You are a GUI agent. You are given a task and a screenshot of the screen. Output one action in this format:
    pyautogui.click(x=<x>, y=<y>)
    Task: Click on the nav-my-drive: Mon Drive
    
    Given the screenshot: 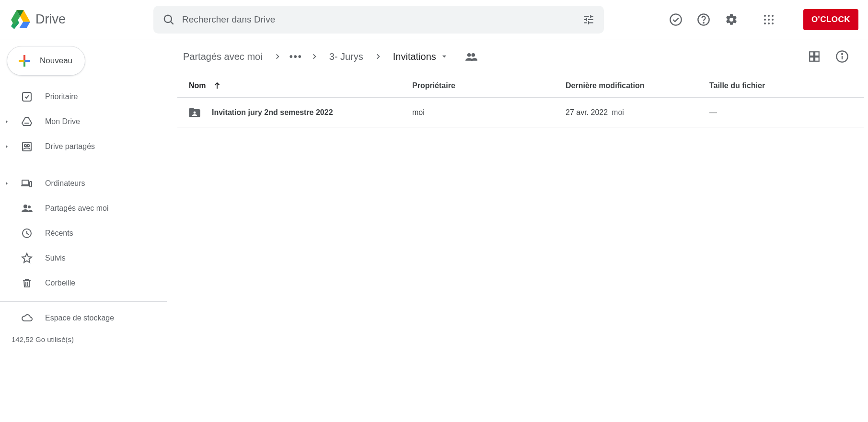 What is the action you would take?
    pyautogui.click(x=83, y=122)
    